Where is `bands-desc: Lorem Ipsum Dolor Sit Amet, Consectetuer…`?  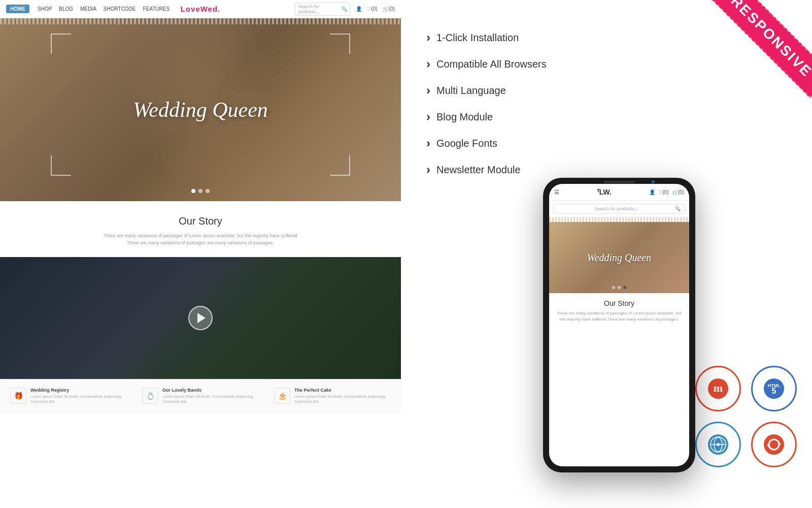
bands-desc: Lorem Ipsum Dolor Sit Amet, Consectetuer… is located at coordinates (211, 399).